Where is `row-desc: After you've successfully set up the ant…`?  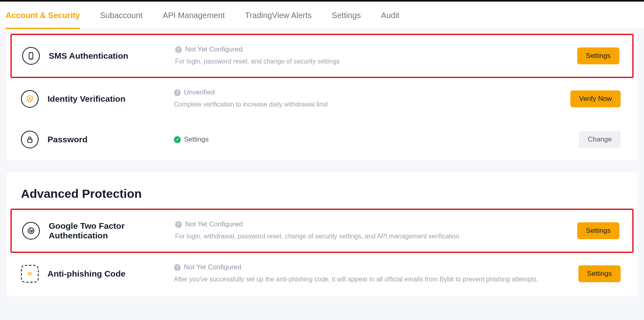
row-desc: After you've successfully set up the ant… is located at coordinates (376, 279).